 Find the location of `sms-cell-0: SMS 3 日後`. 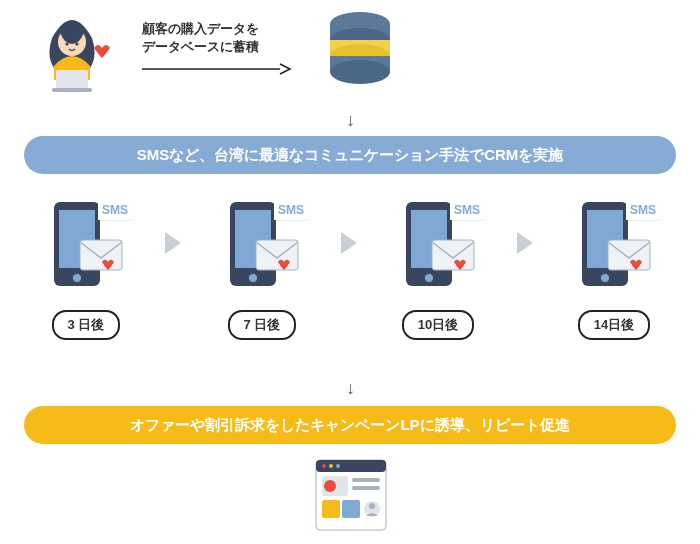

sms-cell-0: SMS 3 日後 is located at coordinates (86, 268).